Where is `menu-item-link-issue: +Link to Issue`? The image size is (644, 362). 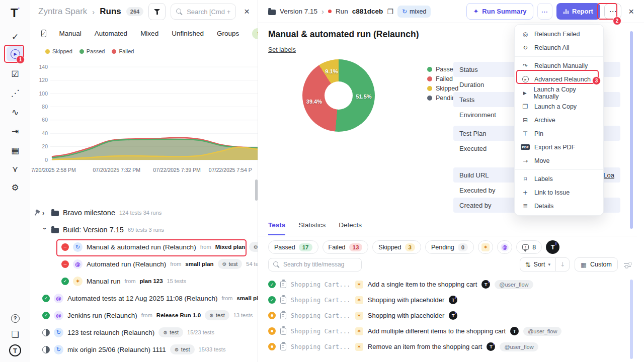 menu-item-link-issue: +Link to Issue is located at coordinates (559, 192).